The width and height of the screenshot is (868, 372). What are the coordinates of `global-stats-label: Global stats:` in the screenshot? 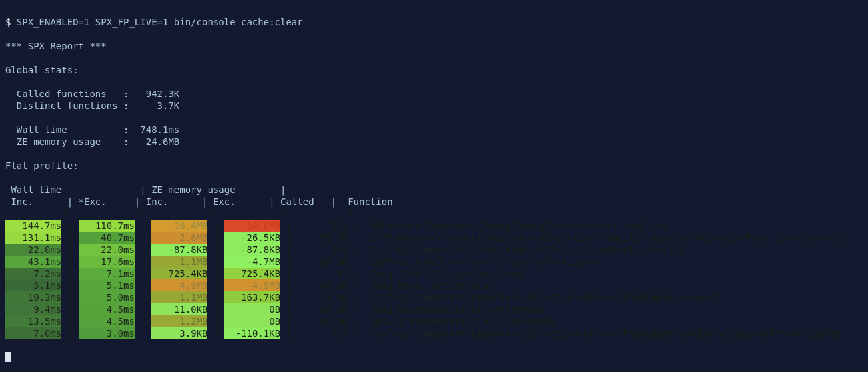 It's located at (42, 70).